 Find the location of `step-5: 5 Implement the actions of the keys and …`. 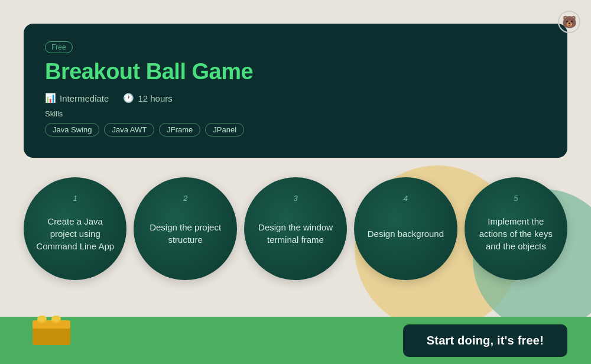

step-5: 5 Implement the actions of the keys and … is located at coordinates (516, 229).